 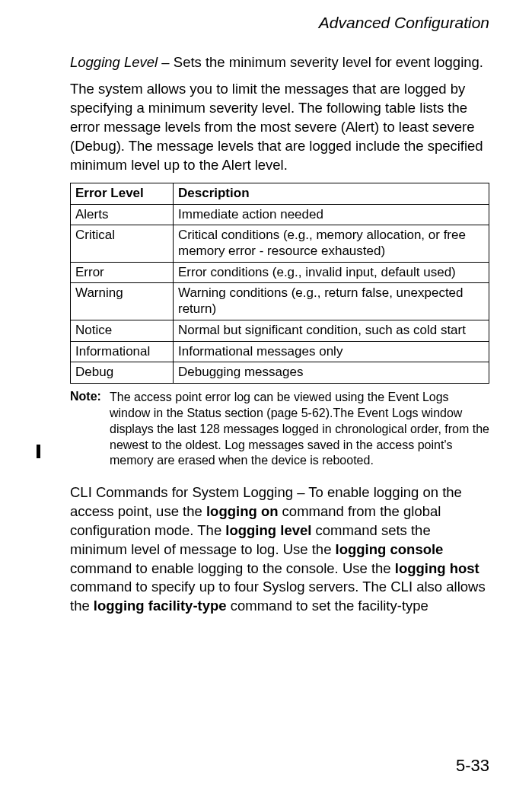 I want to click on cell-level: Notice, so click(x=122, y=330).